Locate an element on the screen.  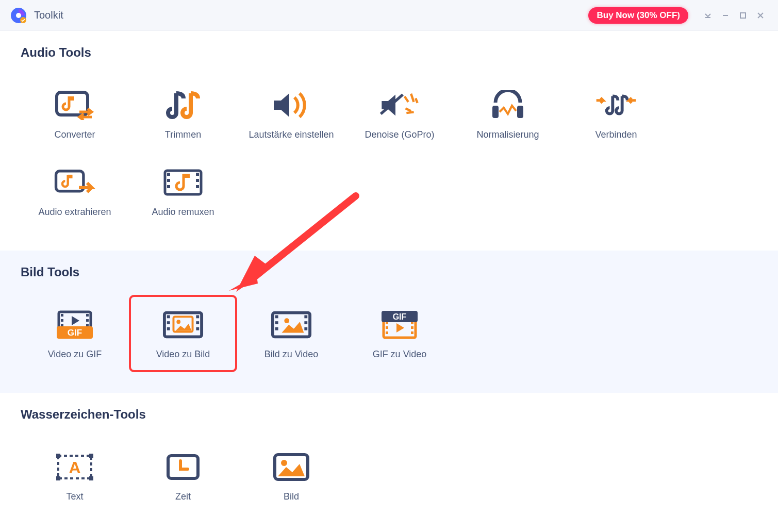
dropdown-icon is located at coordinates (708, 15).